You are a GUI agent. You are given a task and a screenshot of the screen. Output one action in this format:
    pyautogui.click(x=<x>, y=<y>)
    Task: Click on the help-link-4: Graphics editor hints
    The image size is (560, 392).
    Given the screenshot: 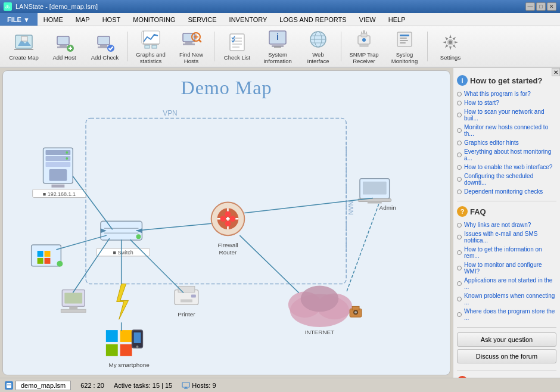 What is the action you would take?
    pyautogui.click(x=506, y=143)
    